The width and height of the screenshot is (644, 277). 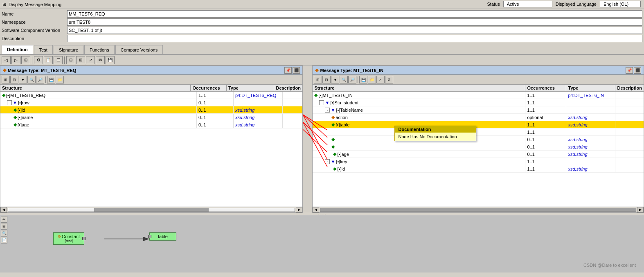 What do you see at coordinates (48, 60) in the screenshot?
I see `toolbar-btn-5: 📋` at bounding box center [48, 60].